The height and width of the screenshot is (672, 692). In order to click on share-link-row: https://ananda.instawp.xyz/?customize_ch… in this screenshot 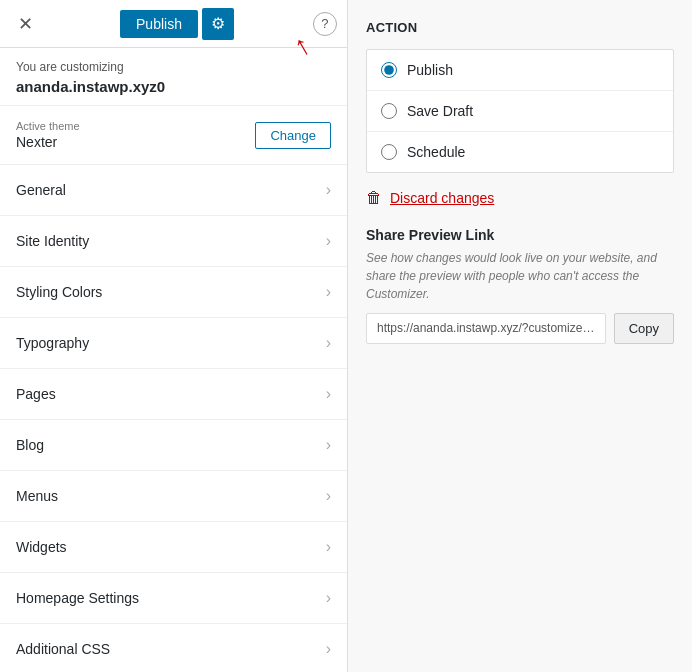, I will do `click(520, 328)`.